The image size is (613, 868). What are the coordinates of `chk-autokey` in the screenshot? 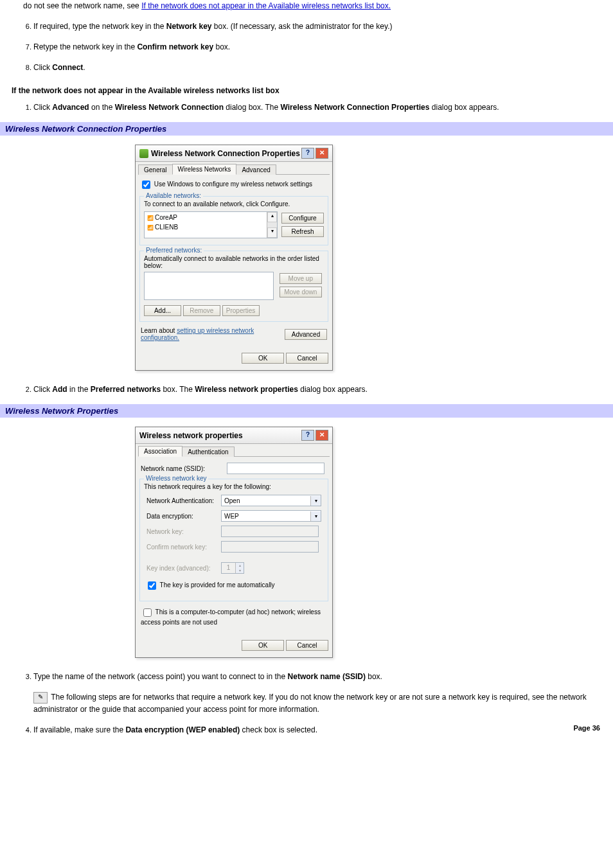 It's located at (152, 586).